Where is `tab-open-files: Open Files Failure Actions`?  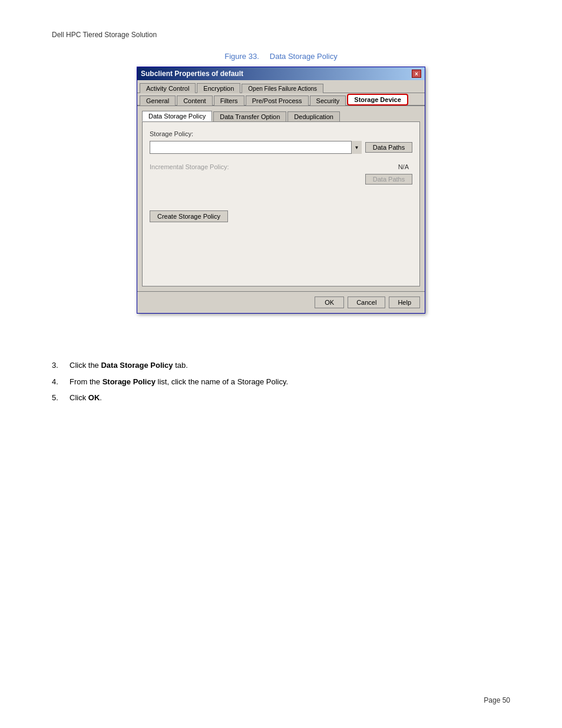
tab-open-files: Open Files Failure Actions is located at coordinates (283, 88).